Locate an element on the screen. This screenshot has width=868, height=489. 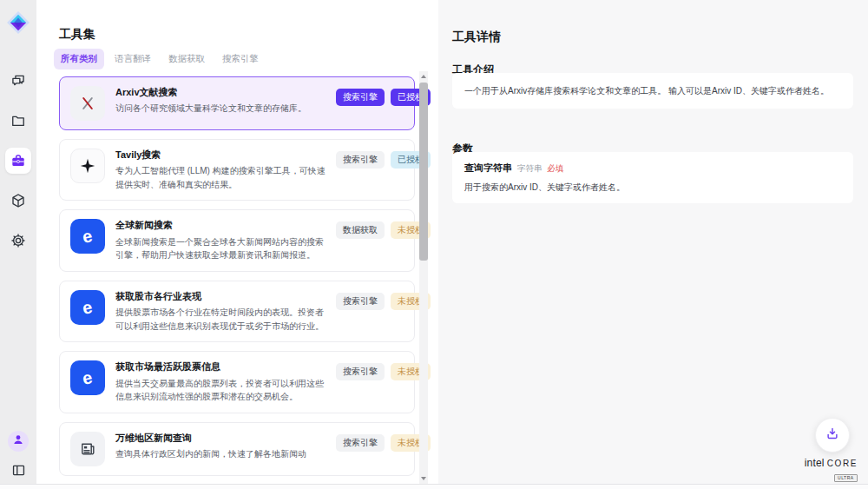
gear-icon is located at coordinates (18, 241).